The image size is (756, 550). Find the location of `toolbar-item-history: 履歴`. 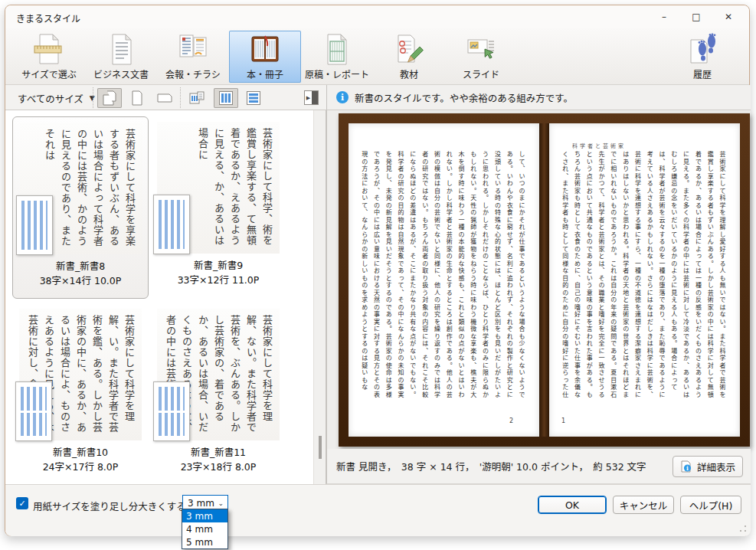

toolbar-item-history: 履歴 is located at coordinates (702, 57).